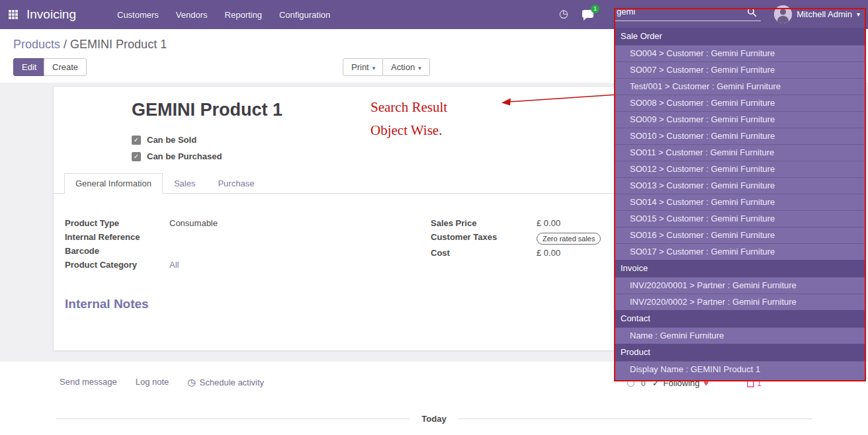  I want to click on group-header-invoice: Invoice, so click(740, 268).